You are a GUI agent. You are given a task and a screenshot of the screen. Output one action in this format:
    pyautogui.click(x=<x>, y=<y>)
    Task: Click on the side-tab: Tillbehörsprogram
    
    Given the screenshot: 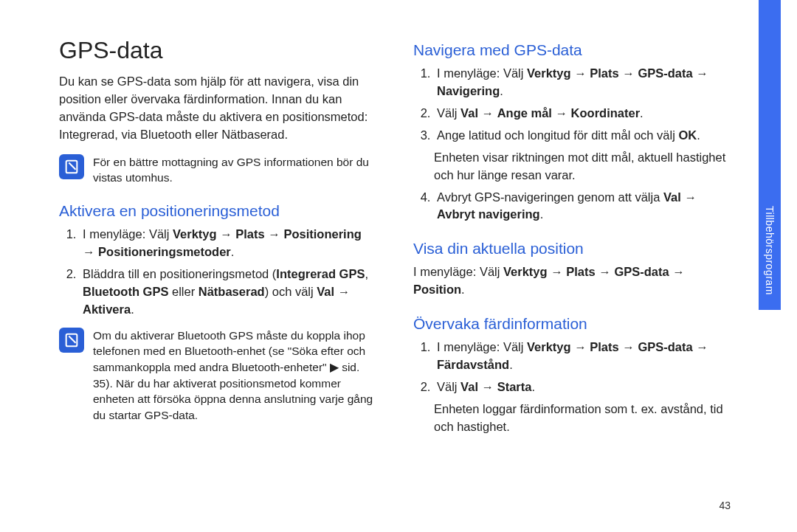 What is the action you would take?
    pyautogui.click(x=770, y=155)
    